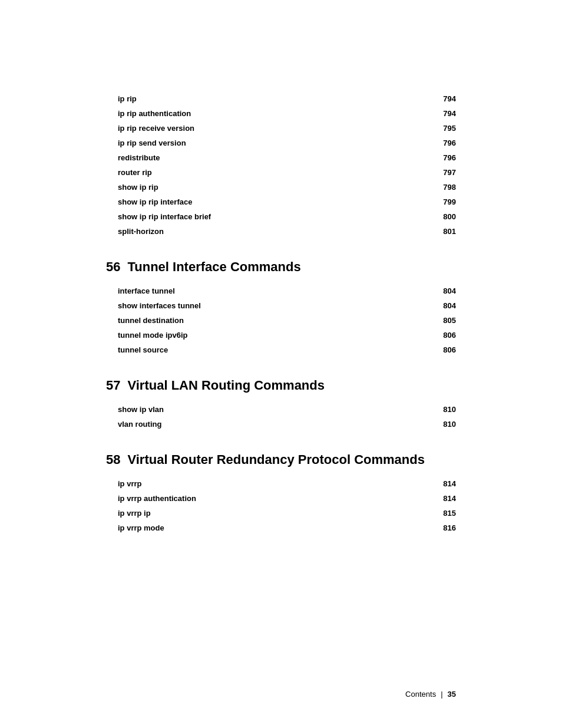 Image resolution: width=562 pixels, height=728 pixels. I want to click on toc-entry-label: show ip rip interface brief, so click(164, 217).